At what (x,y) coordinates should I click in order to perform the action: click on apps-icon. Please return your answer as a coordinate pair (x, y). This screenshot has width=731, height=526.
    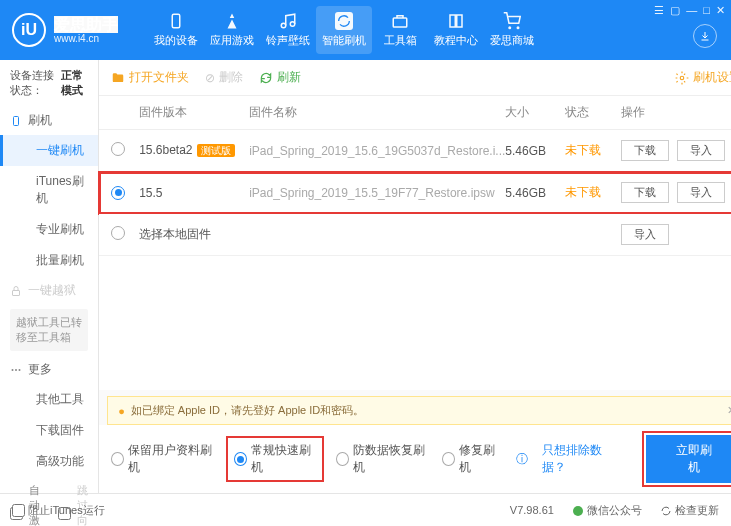
    Looking at the image, I should click on (232, 21).